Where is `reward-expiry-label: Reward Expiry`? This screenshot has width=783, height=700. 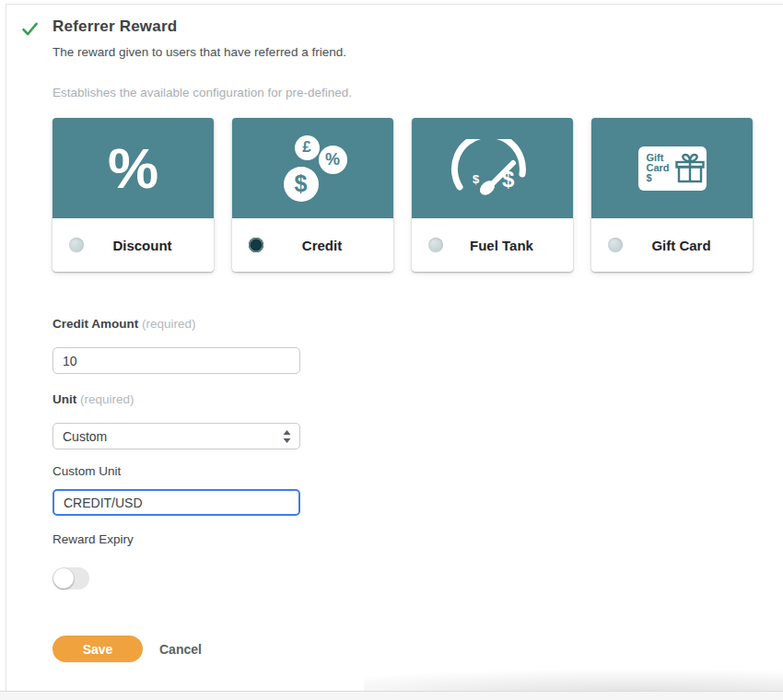
reward-expiry-label: Reward Expiry is located at coordinates (93, 540).